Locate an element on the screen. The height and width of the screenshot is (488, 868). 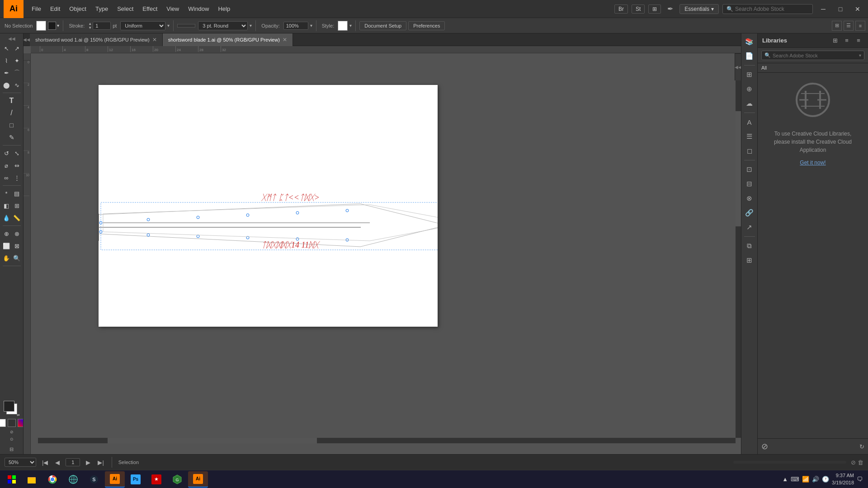
opentype-icon: ◻ is located at coordinates (750, 151).